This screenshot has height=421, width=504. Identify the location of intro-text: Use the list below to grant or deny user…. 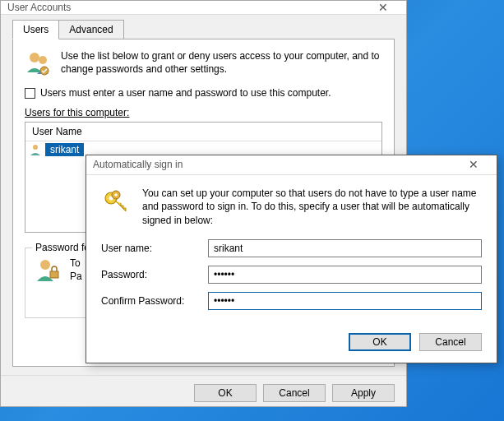
(222, 63).